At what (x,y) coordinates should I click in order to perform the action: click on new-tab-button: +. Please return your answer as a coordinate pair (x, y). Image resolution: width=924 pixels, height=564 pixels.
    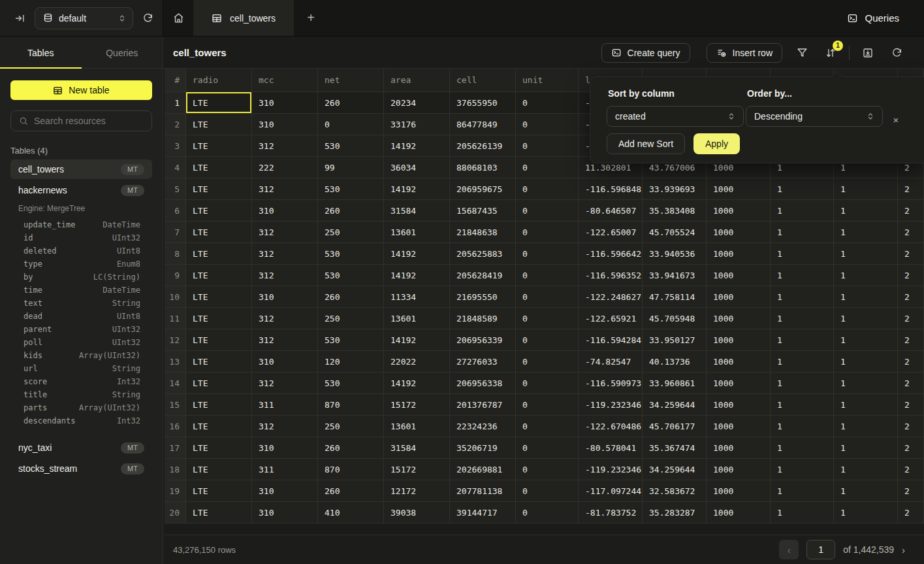
    Looking at the image, I should click on (311, 18).